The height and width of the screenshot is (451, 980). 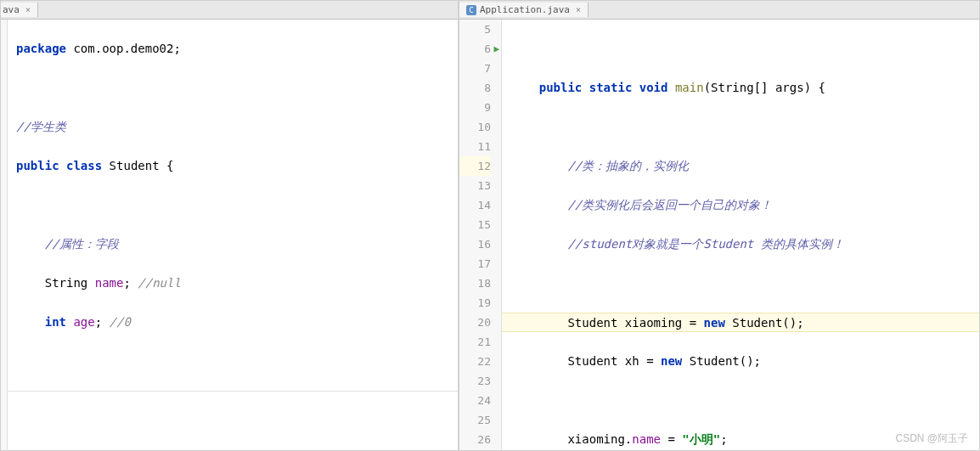 I want to click on line-number: 19, so click(x=476, y=302).